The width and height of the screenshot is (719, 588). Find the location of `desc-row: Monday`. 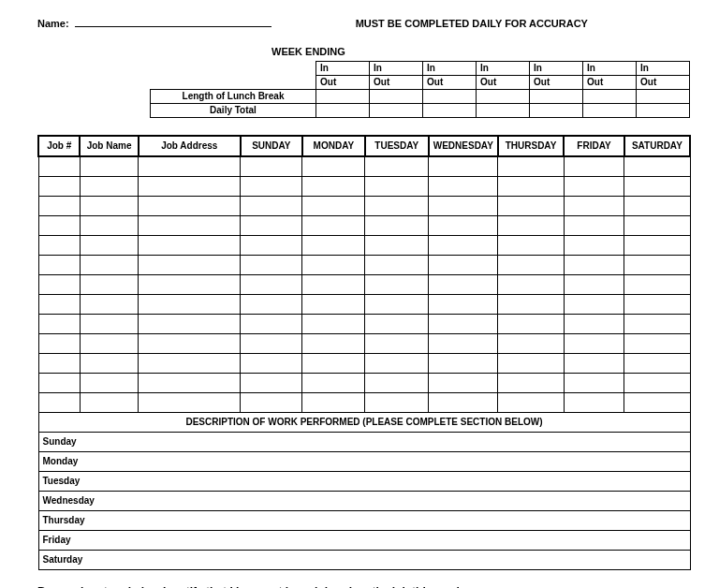

desc-row: Monday is located at coordinates (364, 463).